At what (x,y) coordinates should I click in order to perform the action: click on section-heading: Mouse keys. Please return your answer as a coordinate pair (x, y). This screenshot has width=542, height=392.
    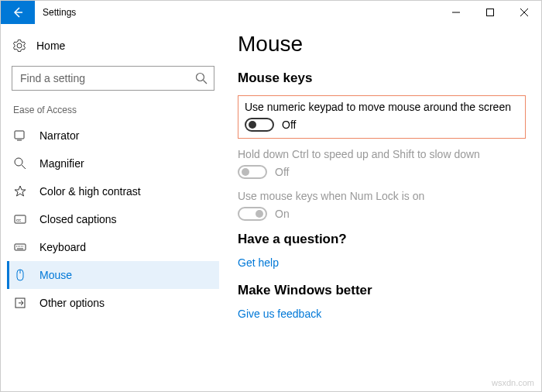
    Looking at the image, I should click on (382, 78).